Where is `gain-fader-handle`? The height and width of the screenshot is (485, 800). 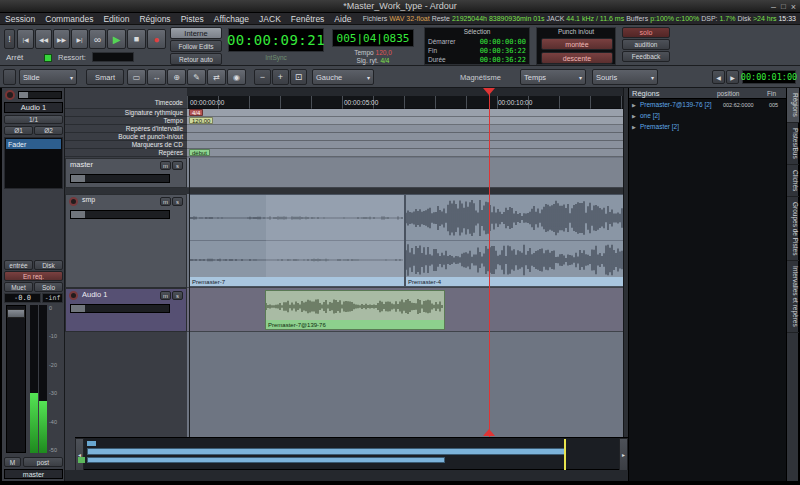
gain-fader-handle is located at coordinates (16, 314).